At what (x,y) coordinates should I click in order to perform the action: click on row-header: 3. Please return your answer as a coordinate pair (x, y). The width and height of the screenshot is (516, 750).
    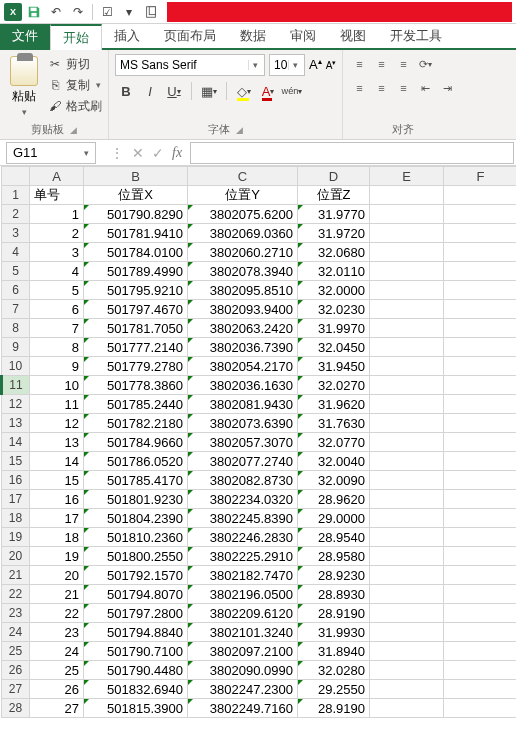
    Looking at the image, I should click on (16, 234).